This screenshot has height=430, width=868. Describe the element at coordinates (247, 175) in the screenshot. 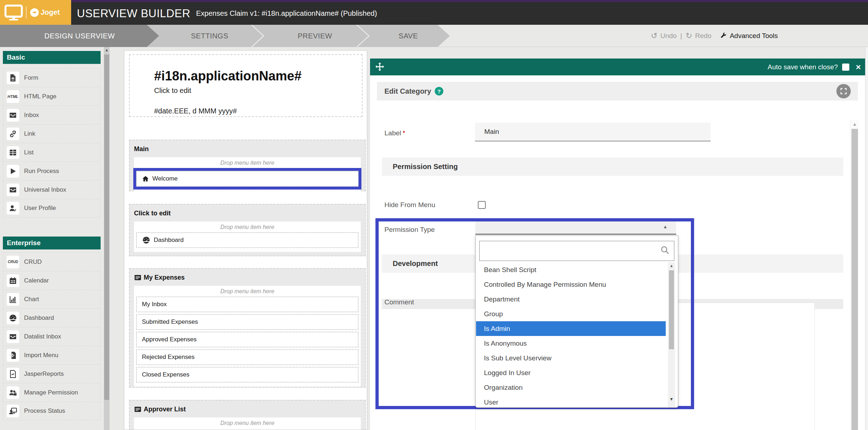

I see `category-dropzone: Drop menu item hereWelcome` at that location.